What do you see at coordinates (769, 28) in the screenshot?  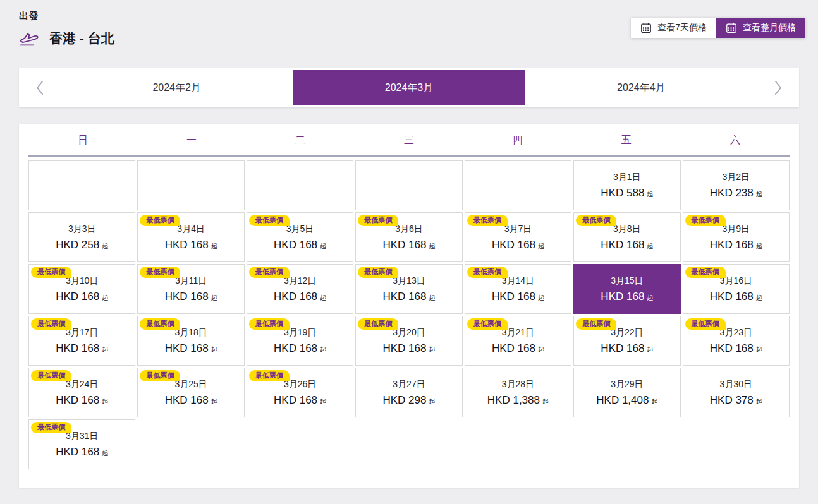 I see `view-month-label: 查看整月價格` at bounding box center [769, 28].